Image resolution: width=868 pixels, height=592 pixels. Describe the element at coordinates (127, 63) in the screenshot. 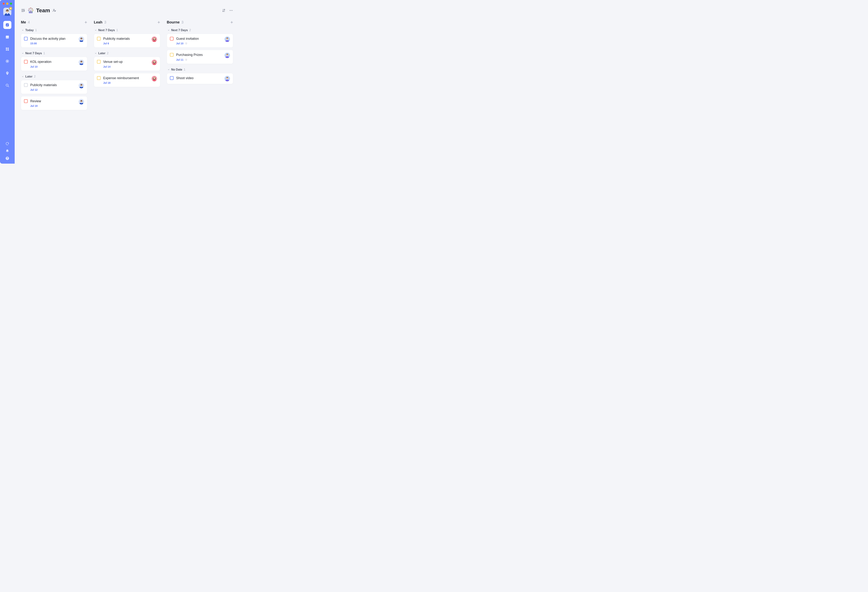

I see `task-card: Venue set-up Jul 14` at that location.